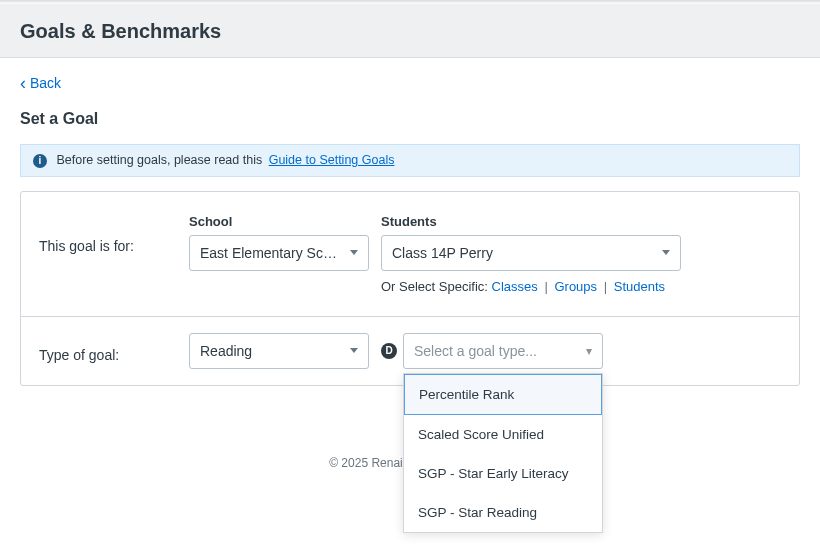 The image size is (820, 559). What do you see at coordinates (503, 512) in the screenshot?
I see `goal-type-option: SGP - Star Reading` at bounding box center [503, 512].